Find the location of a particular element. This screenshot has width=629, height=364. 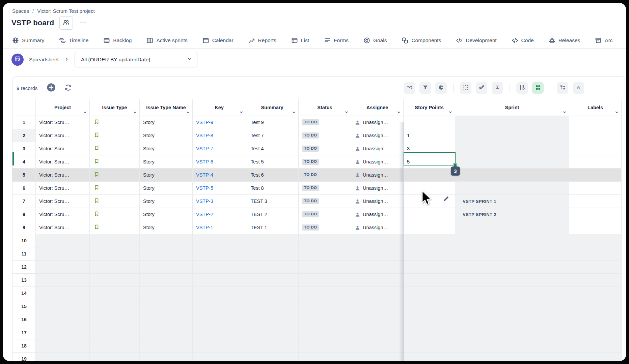

column-header-assignee: Assignee is located at coordinates (377, 108).